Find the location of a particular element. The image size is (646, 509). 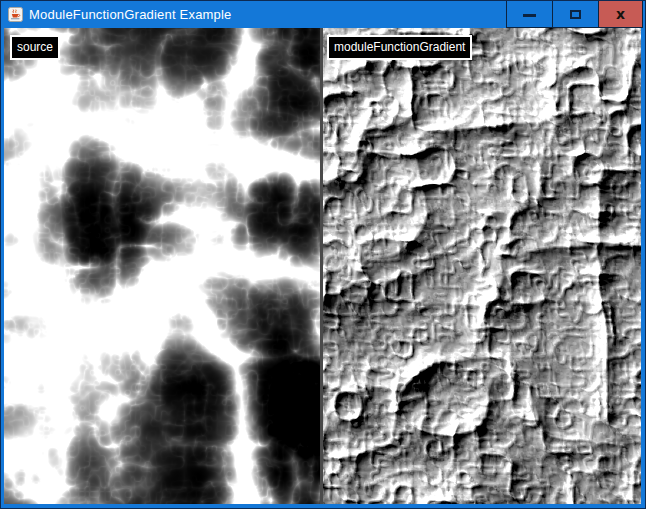

window-title: ModuleFunctionGradient Example is located at coordinates (130, 14).